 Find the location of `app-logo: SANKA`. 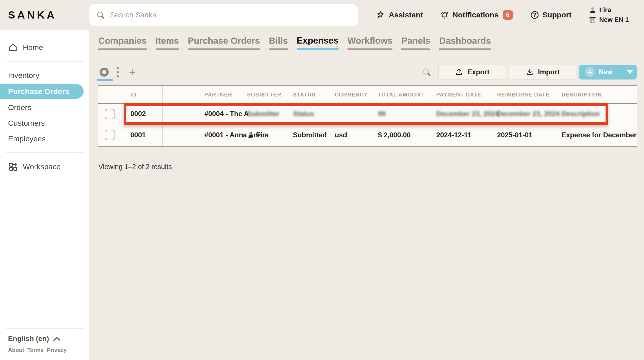

app-logo: SANKA is located at coordinates (45, 15).